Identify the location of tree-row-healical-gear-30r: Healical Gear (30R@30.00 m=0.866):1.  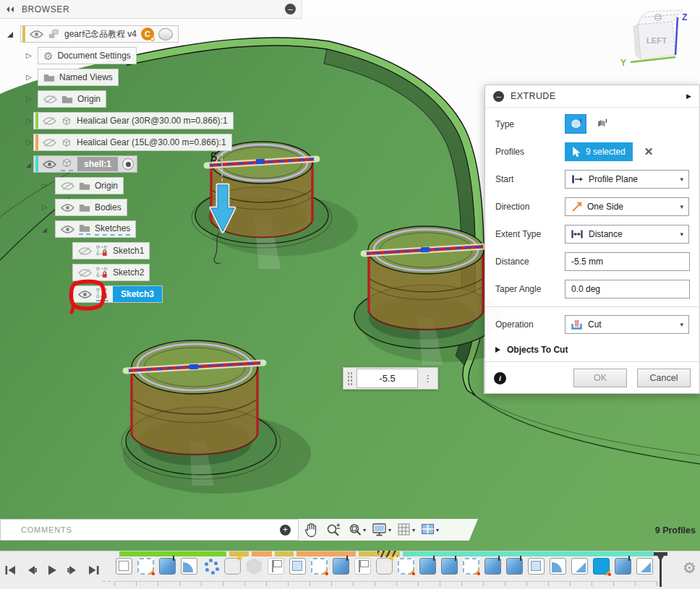
(133, 121).